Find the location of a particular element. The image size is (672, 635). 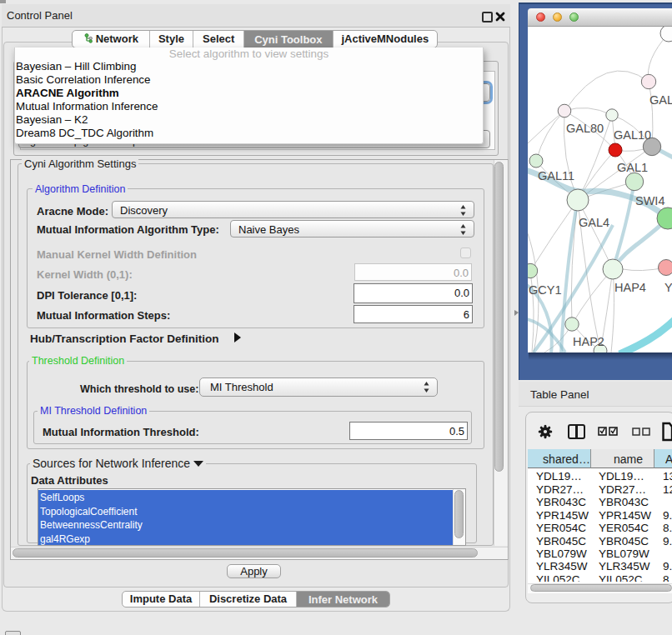

svg-text: GCY1 is located at coordinates (545, 290).